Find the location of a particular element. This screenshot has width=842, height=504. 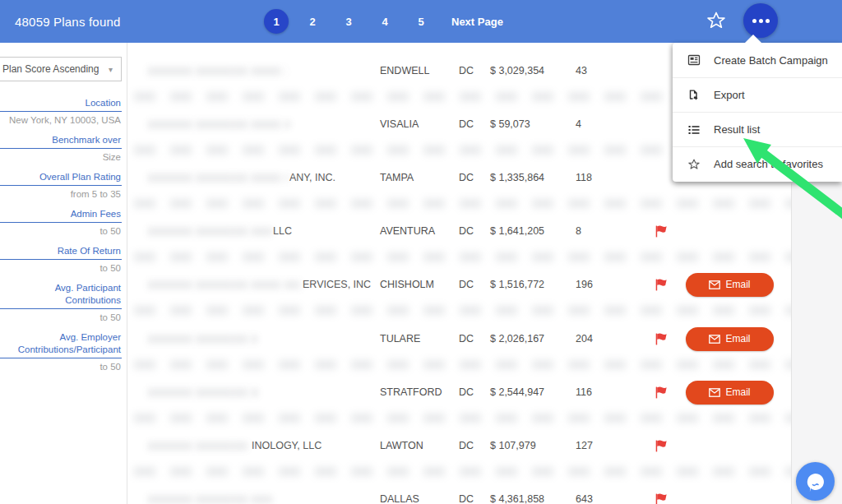

assets-cell: $ 2,544,947 is located at coordinates (517, 392).